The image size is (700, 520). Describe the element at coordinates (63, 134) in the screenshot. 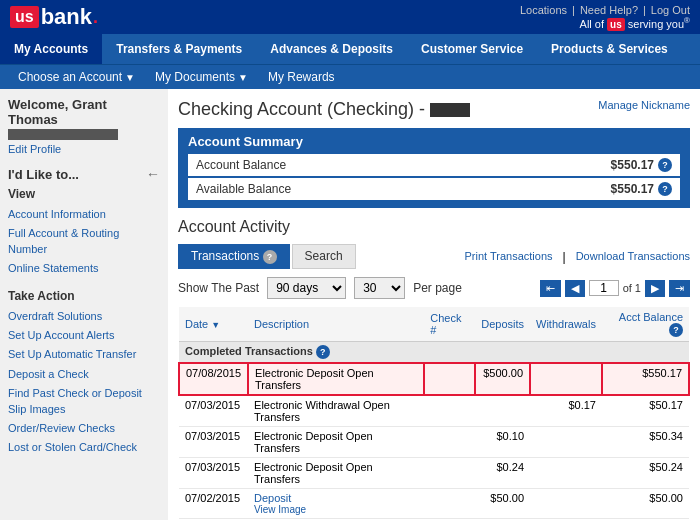

I see `email-mask` at that location.